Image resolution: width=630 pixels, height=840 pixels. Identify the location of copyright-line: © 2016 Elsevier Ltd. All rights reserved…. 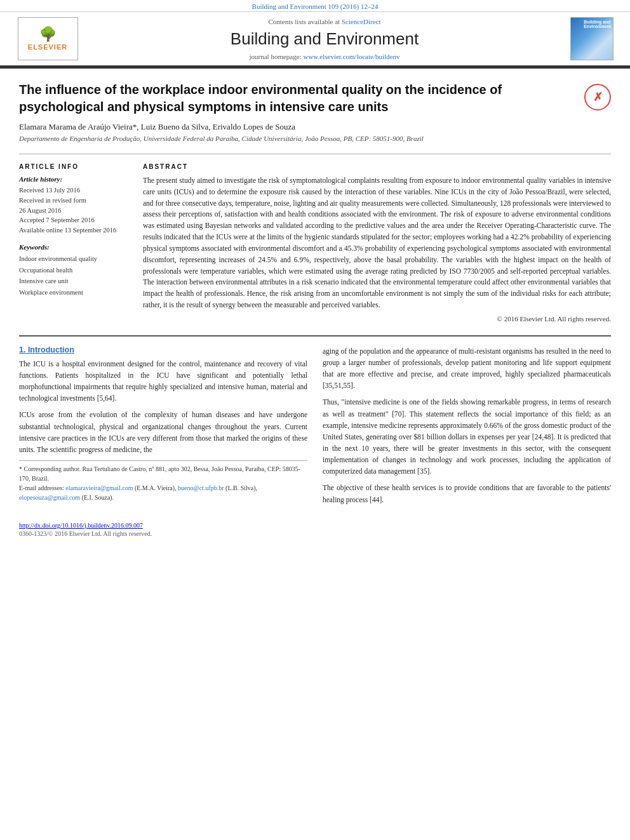
(377, 319).